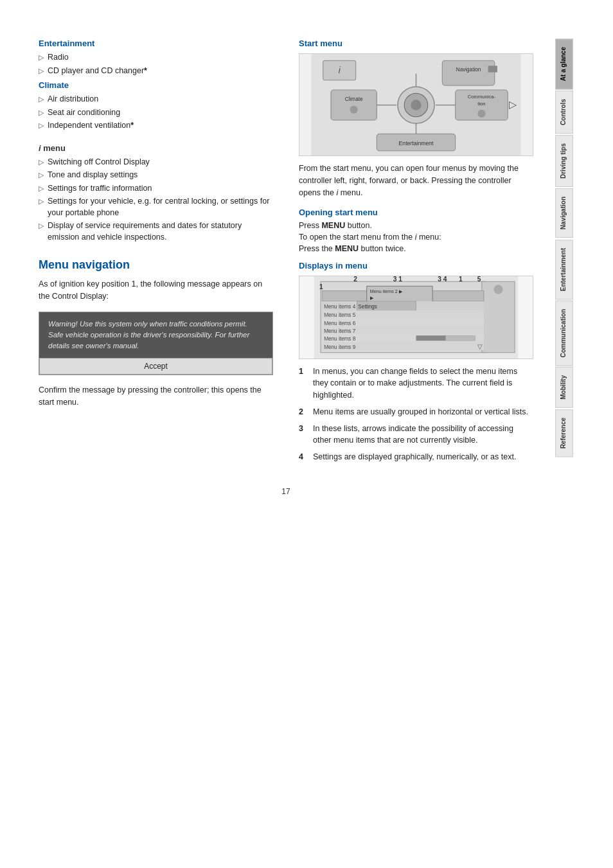 Image resolution: width=613 pixels, height=868 pixels. Describe the element at coordinates (303, 457) in the screenshot. I see `num-label: 4` at that location.